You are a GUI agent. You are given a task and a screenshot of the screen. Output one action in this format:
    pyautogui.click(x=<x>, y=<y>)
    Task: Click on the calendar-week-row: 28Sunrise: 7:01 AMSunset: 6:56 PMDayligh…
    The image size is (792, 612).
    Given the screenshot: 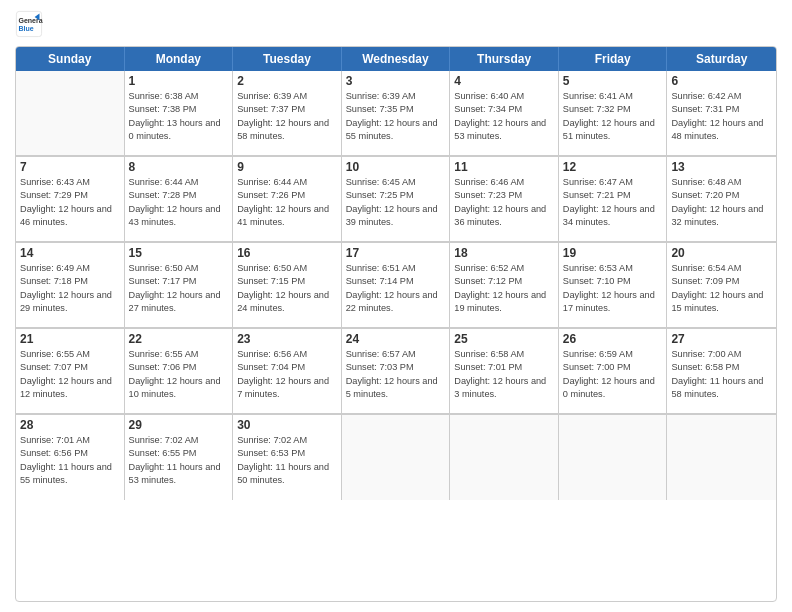 What is the action you would take?
    pyautogui.click(x=396, y=458)
    